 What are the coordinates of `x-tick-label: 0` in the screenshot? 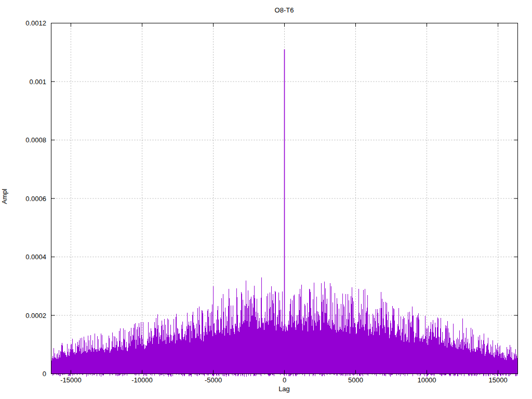 It's located at (285, 380).